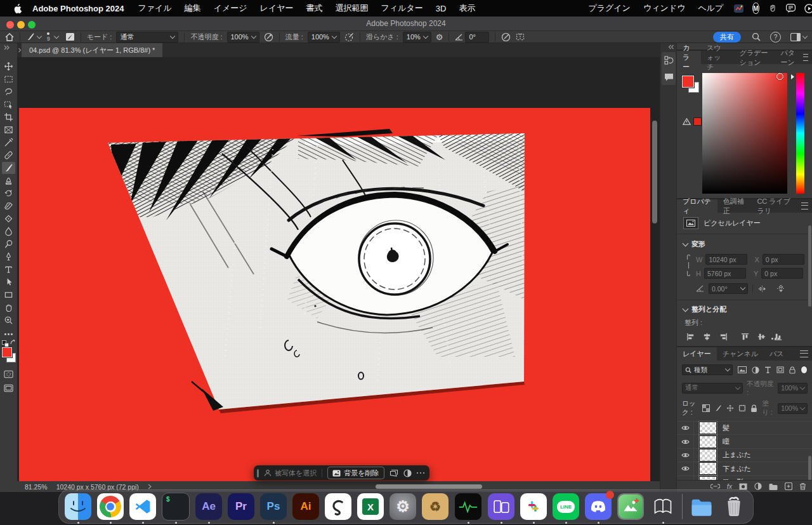 This screenshot has width=812, height=525. Describe the element at coordinates (9, 142) in the screenshot. I see `eyedropper-tool-icon` at that location.